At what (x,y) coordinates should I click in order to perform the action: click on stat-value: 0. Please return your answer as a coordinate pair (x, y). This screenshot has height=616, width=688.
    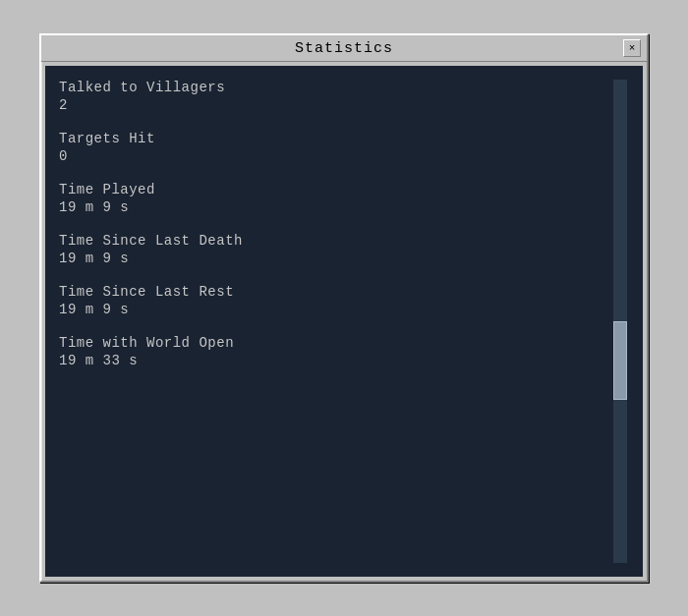
    Looking at the image, I should click on (333, 156).